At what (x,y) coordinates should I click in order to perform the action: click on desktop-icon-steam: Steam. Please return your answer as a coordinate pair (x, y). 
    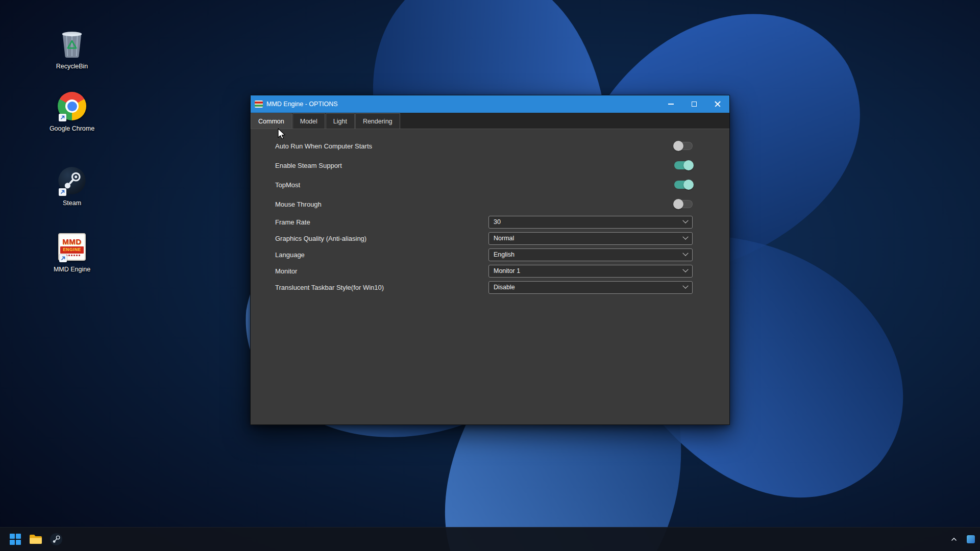
    Looking at the image, I should click on (72, 186).